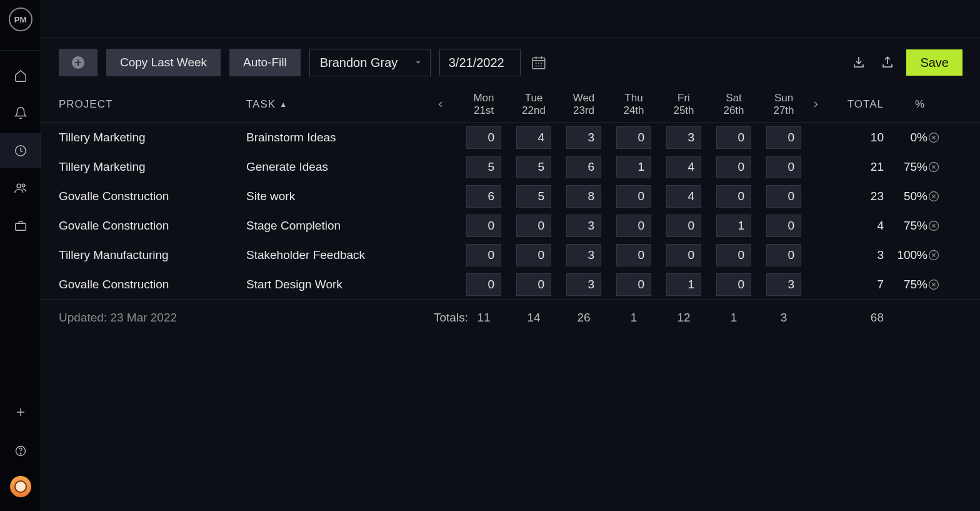 Image resolution: width=980 pixels, height=511 pixels. I want to click on export-button, so click(888, 63).